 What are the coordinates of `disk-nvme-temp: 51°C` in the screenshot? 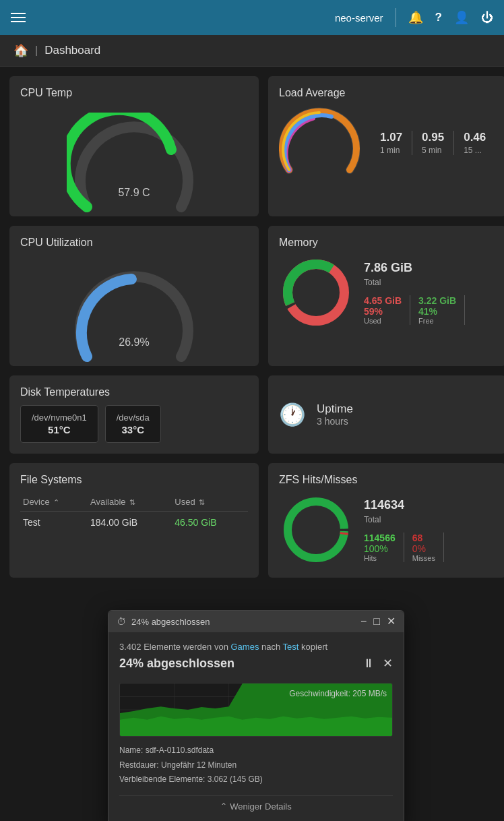 It's located at (59, 430).